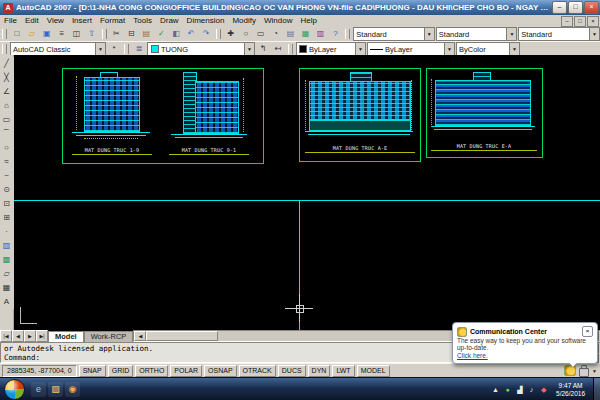  Describe the element at coordinates (593, 22) in the screenshot. I see `doc-close-button: ×` at that location.